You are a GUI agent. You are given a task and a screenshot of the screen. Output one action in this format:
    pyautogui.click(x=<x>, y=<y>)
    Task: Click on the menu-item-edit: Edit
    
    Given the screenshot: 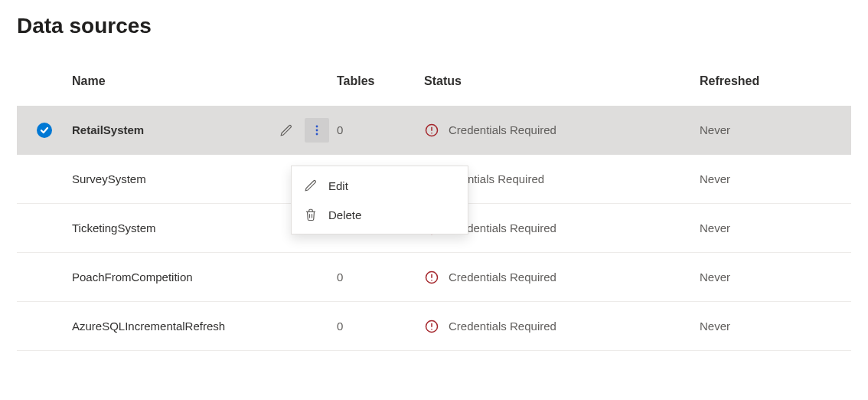 What is the action you would take?
    pyautogui.click(x=380, y=185)
    